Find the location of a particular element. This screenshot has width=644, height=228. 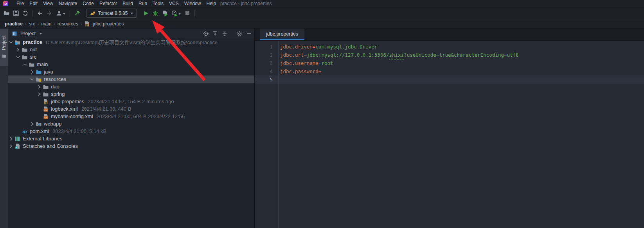

menu-refactor: Refactor is located at coordinates (108, 4).